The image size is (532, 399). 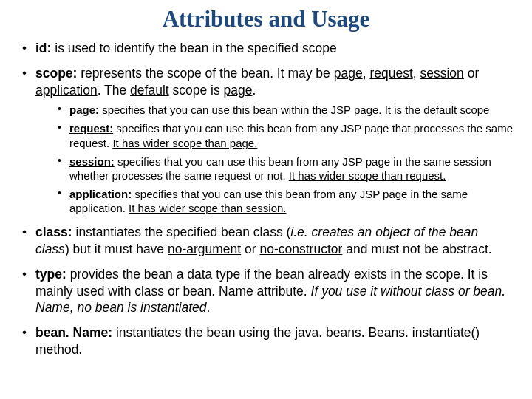 What do you see at coordinates (268, 241) in the screenshot?
I see `list-item: class: instantiates the specified bean c…` at bounding box center [268, 241].